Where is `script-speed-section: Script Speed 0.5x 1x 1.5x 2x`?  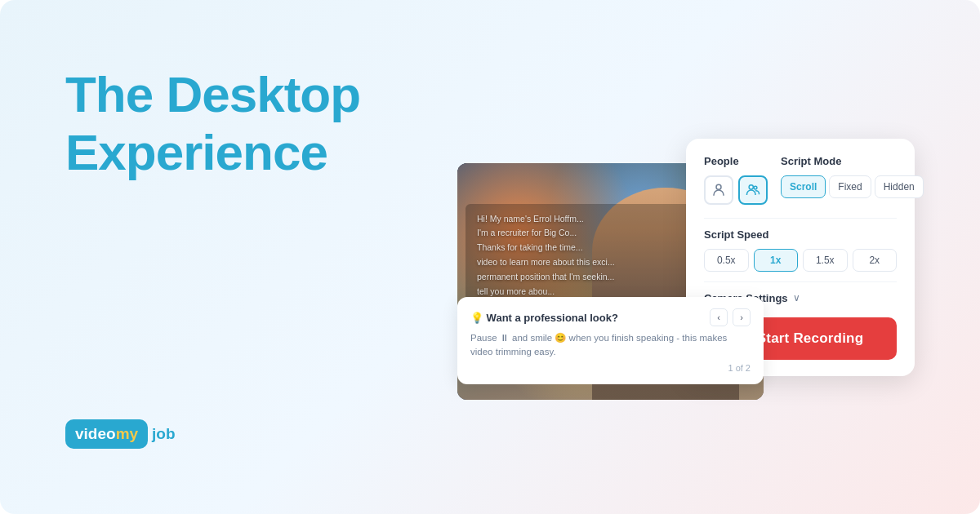 script-speed-section: Script Speed 0.5x 1x 1.5x 2x is located at coordinates (800, 250).